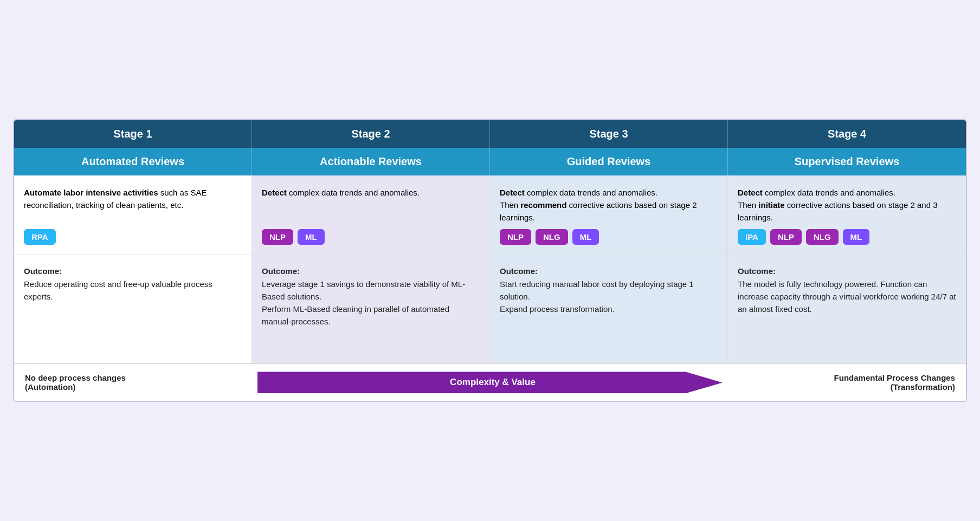 Image resolution: width=980 pixels, height=521 pixels. I want to click on stage4-content: Detect complex data trends and anomalies…, so click(847, 203).